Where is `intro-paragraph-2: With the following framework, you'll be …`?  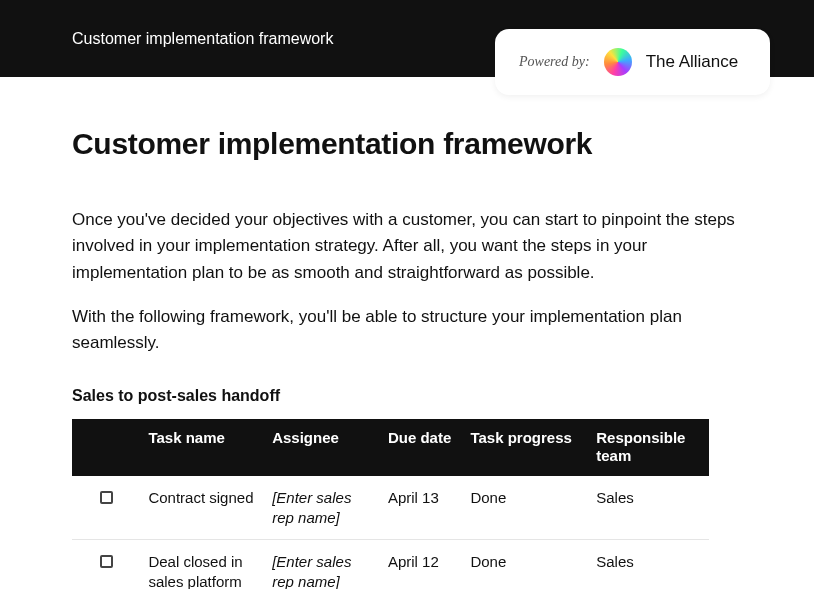 intro-paragraph-2: With the following framework, you'll be … is located at coordinates (407, 330).